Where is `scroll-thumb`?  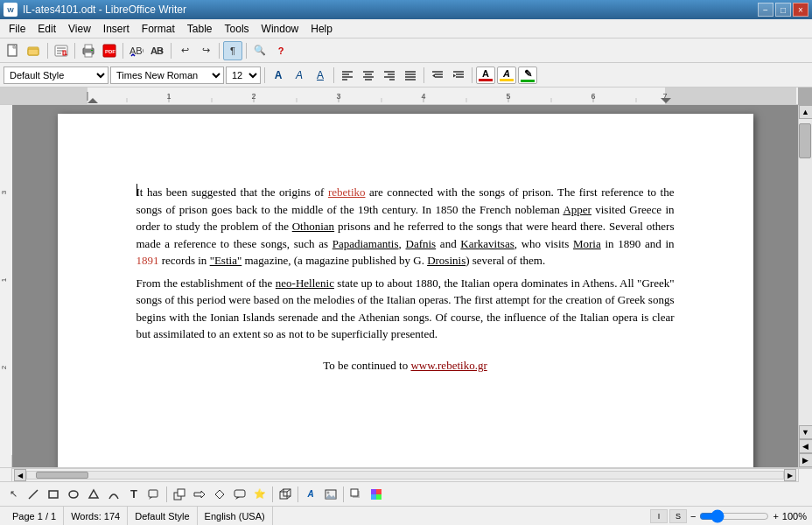
scroll-thumb is located at coordinates (805, 141).